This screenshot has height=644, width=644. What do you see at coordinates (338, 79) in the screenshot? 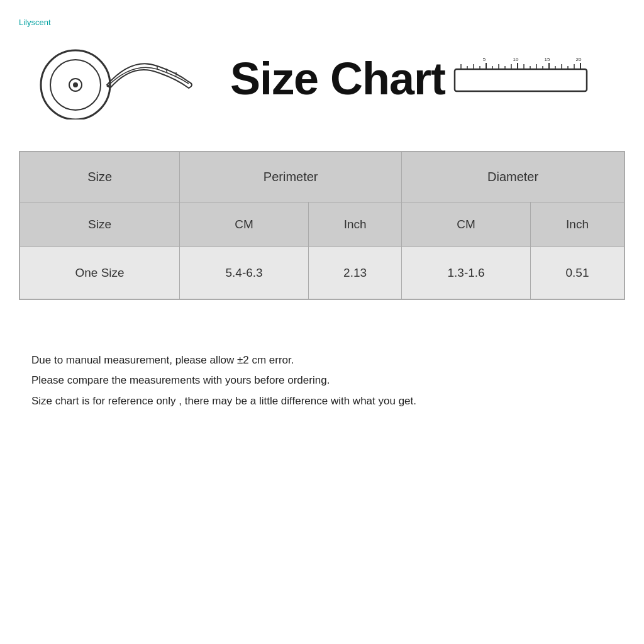
I see `page-title: Size Chart` at bounding box center [338, 79].